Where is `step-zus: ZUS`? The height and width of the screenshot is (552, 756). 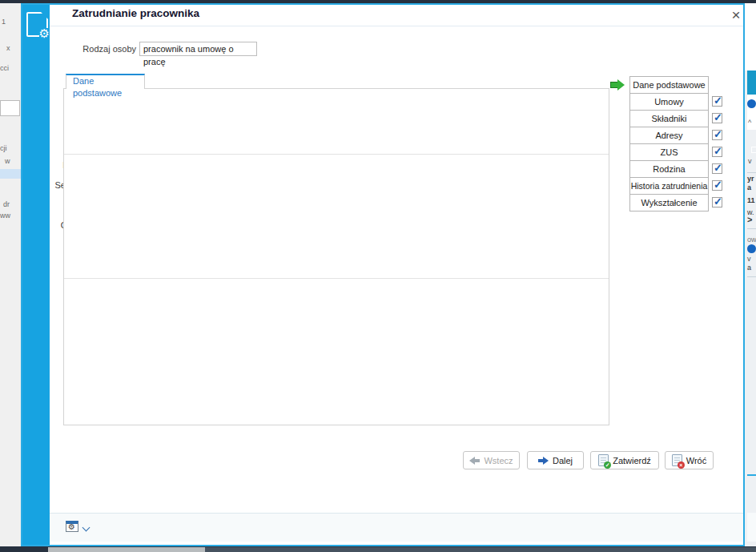
step-zus: ZUS is located at coordinates (670, 152).